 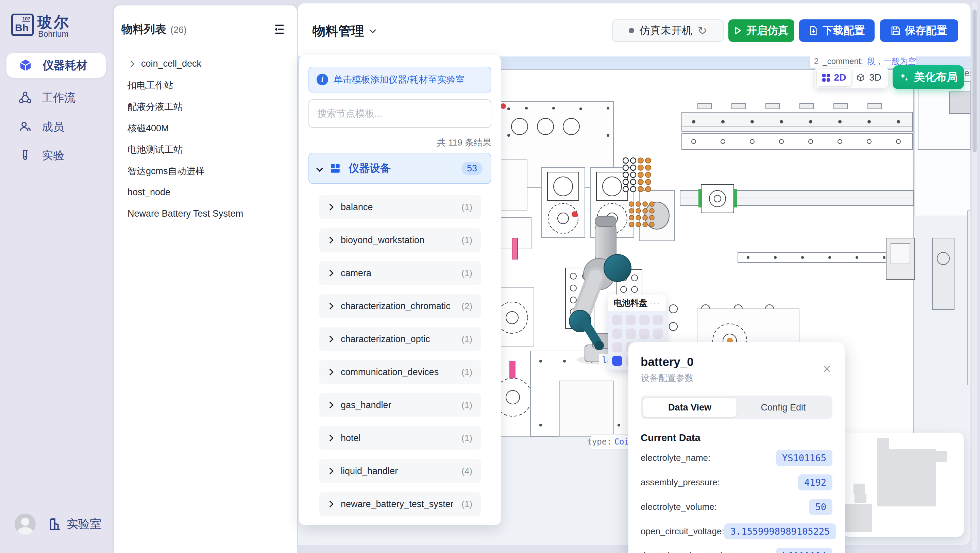 I want to click on category-communication-devices: communication_devices(1), so click(x=400, y=372).